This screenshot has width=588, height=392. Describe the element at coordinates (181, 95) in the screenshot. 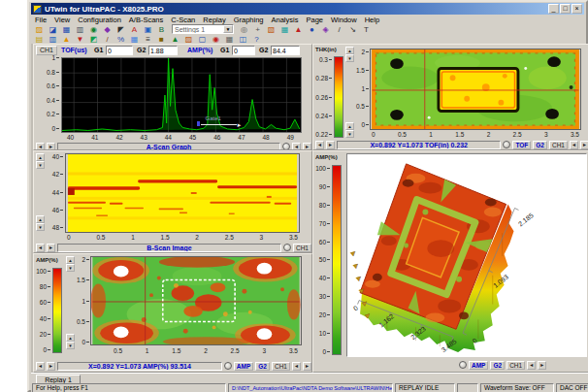

I see `ascan-plot: ► Gate1` at that location.